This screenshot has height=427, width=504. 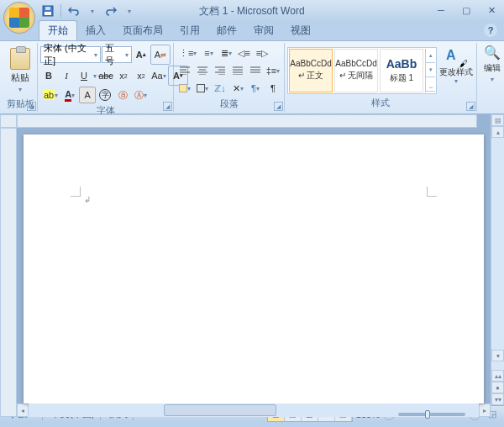 What do you see at coordinates (491, 30) in the screenshot?
I see `help-icon: ?` at bounding box center [491, 30].